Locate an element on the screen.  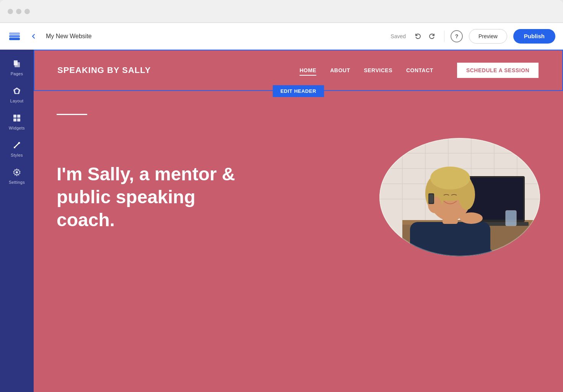
toolbar: My New Website Saved is located at coordinates (282, 36).